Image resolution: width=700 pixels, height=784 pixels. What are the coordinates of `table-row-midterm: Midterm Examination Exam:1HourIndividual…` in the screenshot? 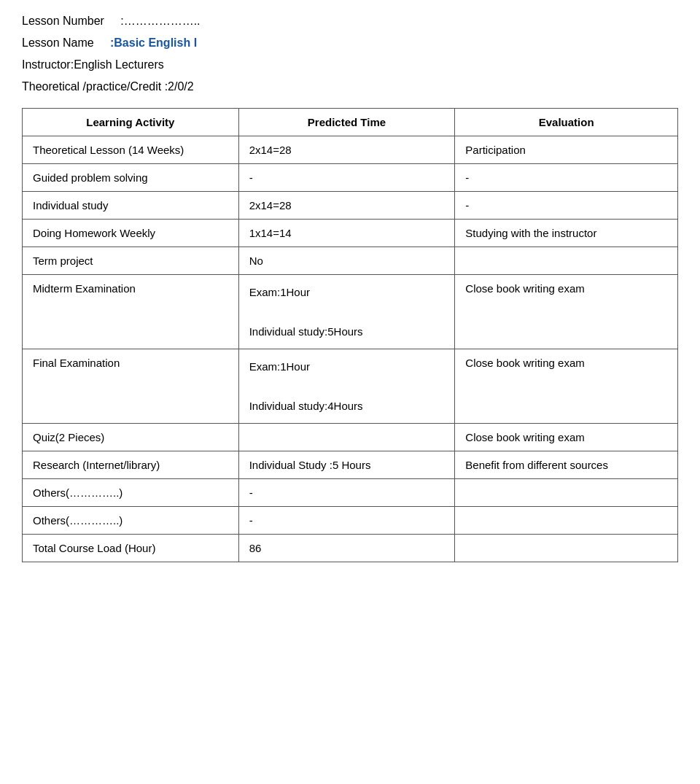 It's located at (350, 312).